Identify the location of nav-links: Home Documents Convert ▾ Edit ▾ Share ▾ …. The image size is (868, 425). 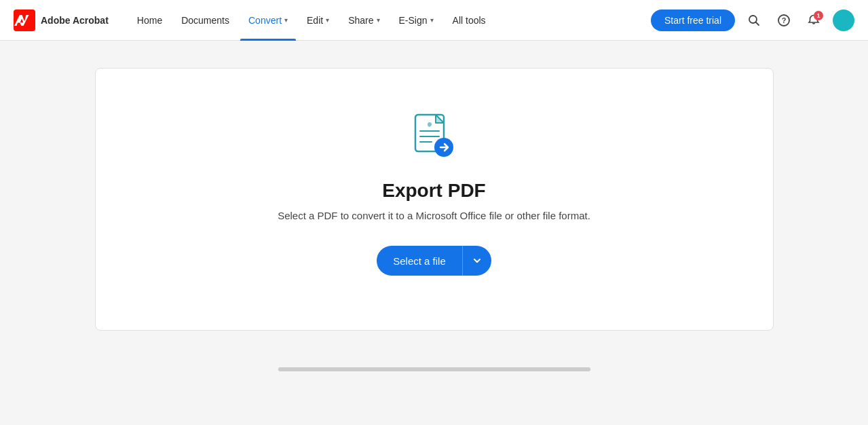
(390, 20).